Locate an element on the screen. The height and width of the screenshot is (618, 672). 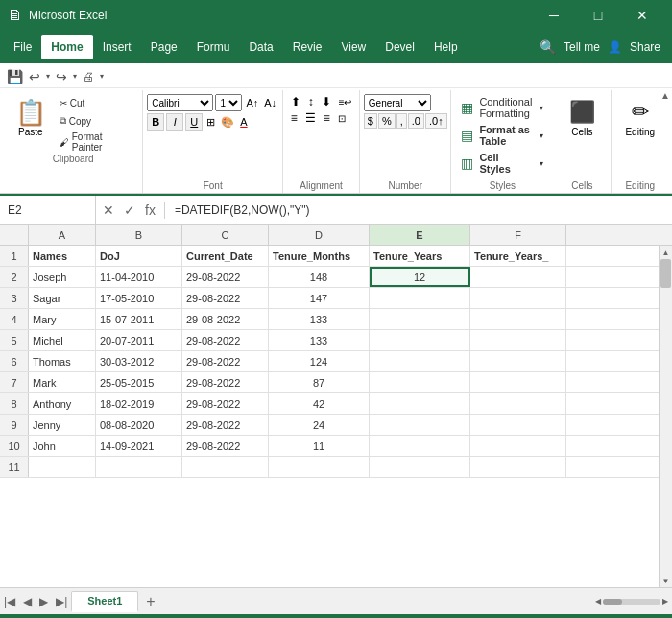
comma-btn: , is located at coordinates (401, 121).